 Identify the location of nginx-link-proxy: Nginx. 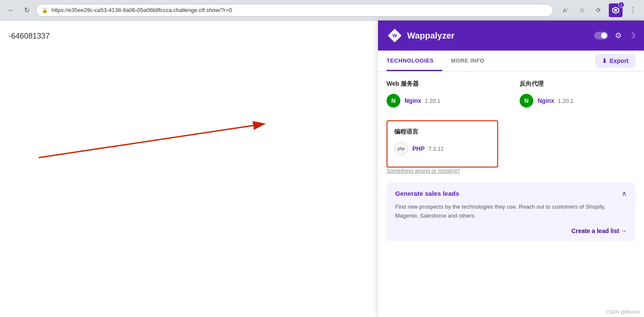
(546, 101).